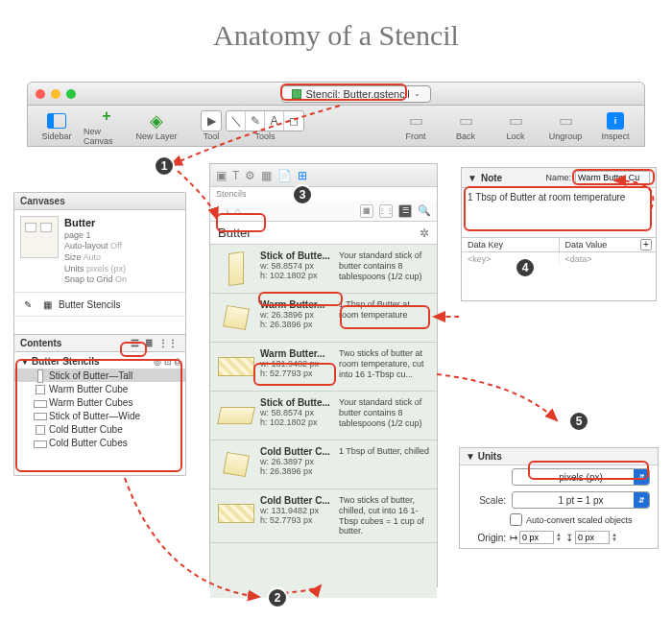  I want to click on stencil-row: Warm Butter...w: 26.3896 pxh: 26.3896 px…, so click(324, 319).